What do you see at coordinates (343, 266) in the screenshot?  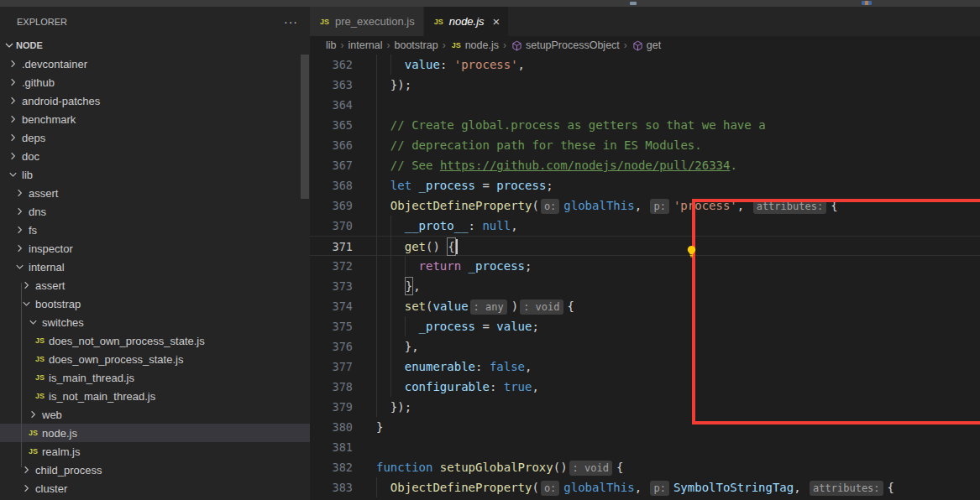 I see `line-number: 372` at bounding box center [343, 266].